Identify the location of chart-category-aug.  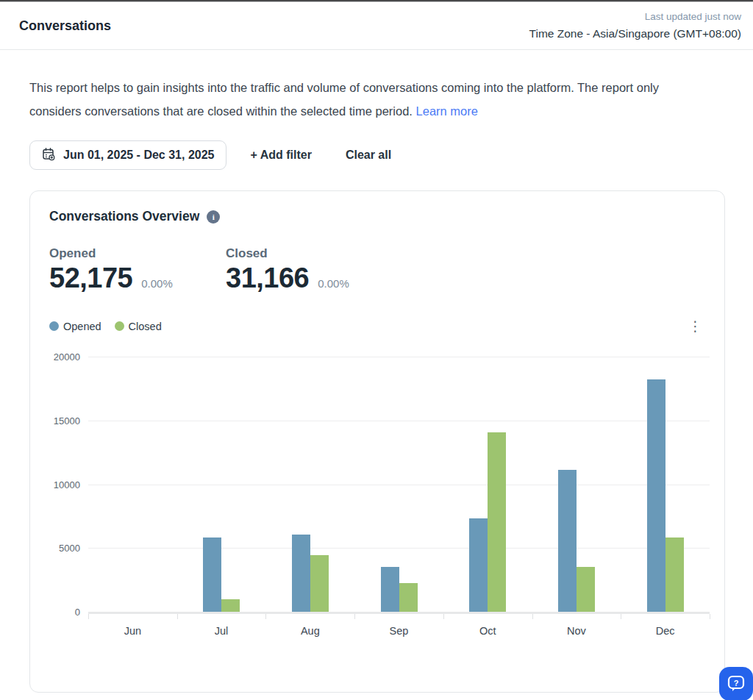
(310, 484).